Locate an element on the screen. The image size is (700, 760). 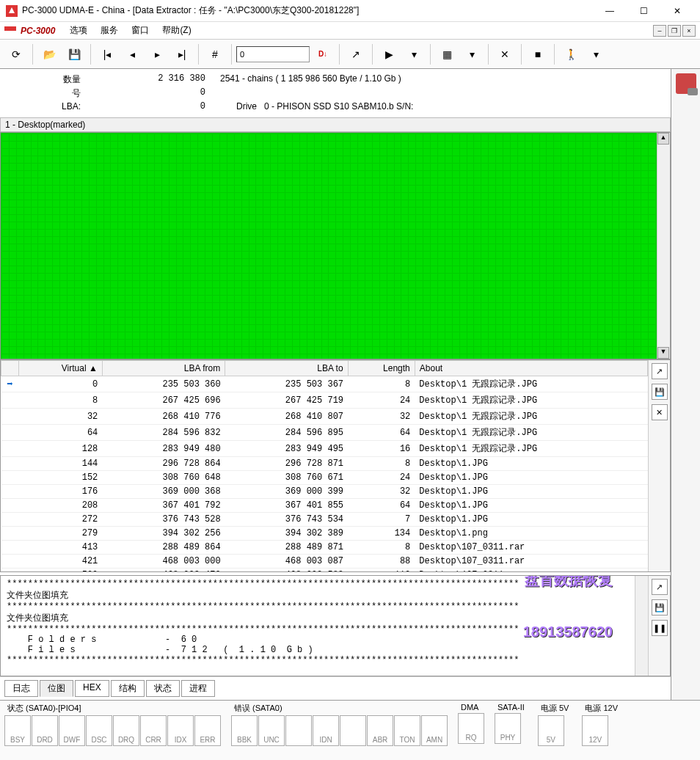
tb-bitmap-dropdown-icon: ▾ is located at coordinates (472, 54).